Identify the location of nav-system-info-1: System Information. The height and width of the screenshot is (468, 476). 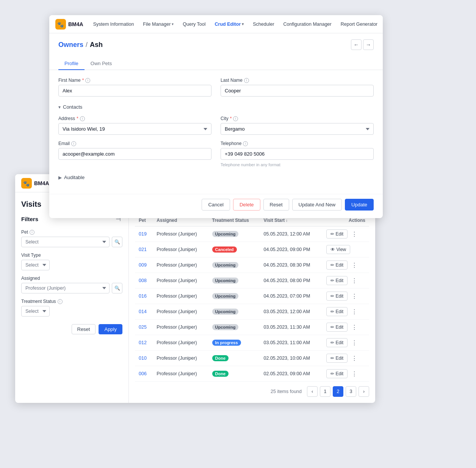
(114, 24).